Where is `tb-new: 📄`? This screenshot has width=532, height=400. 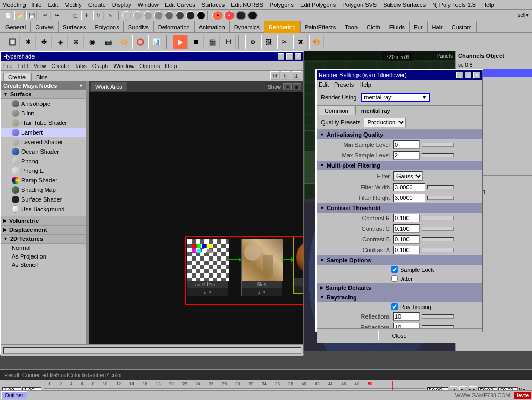 tb-new: 📄 is located at coordinates (8, 15).